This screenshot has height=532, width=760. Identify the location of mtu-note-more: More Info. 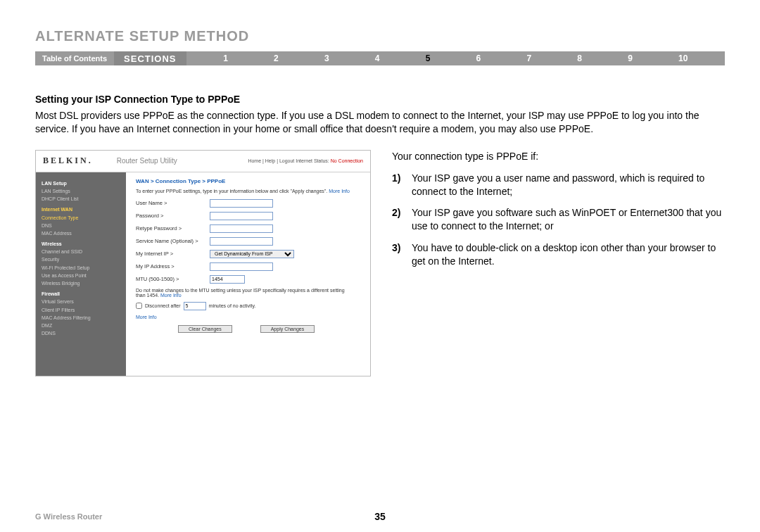
(171, 296).